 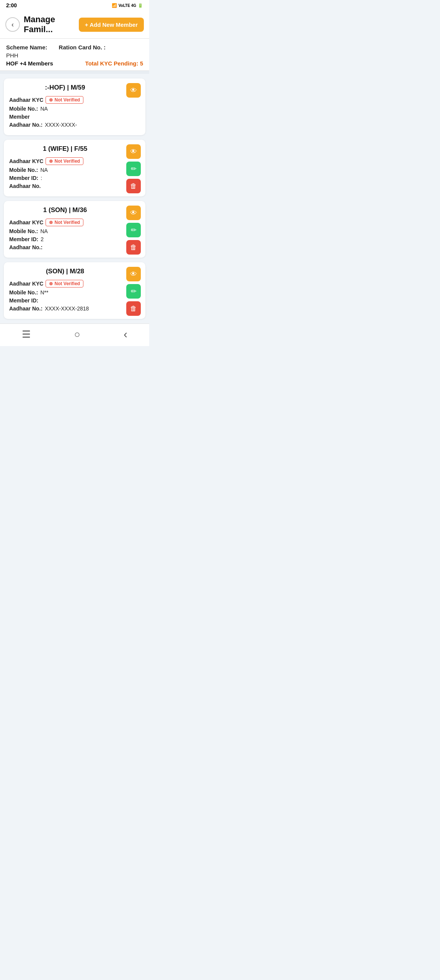 I want to click on member-card-4: (SON) | M/28 👁 ✏ 🗑 Aadhaar KYC ⊗ Not Ver…, so click(x=75, y=291).